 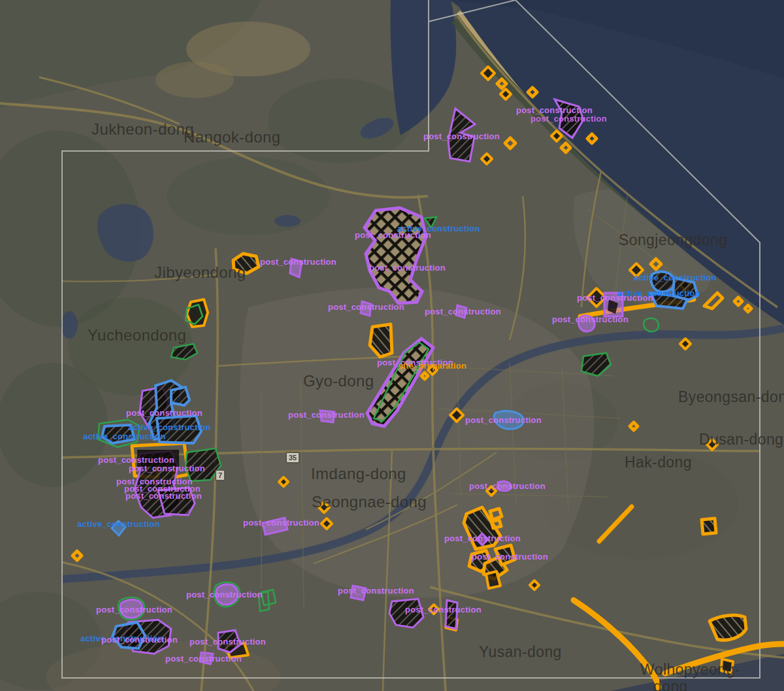 I want to click on place-label: Byeongsan-dong, so click(x=731, y=397).